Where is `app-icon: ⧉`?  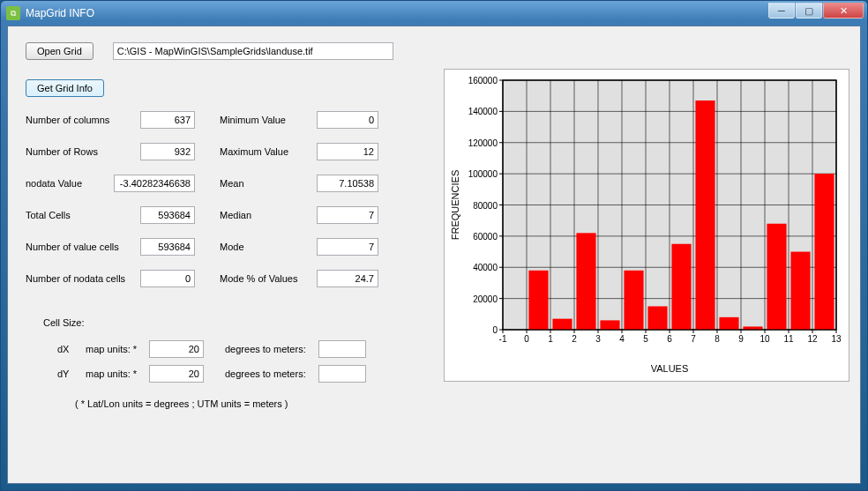 app-icon: ⧉ is located at coordinates (13, 13).